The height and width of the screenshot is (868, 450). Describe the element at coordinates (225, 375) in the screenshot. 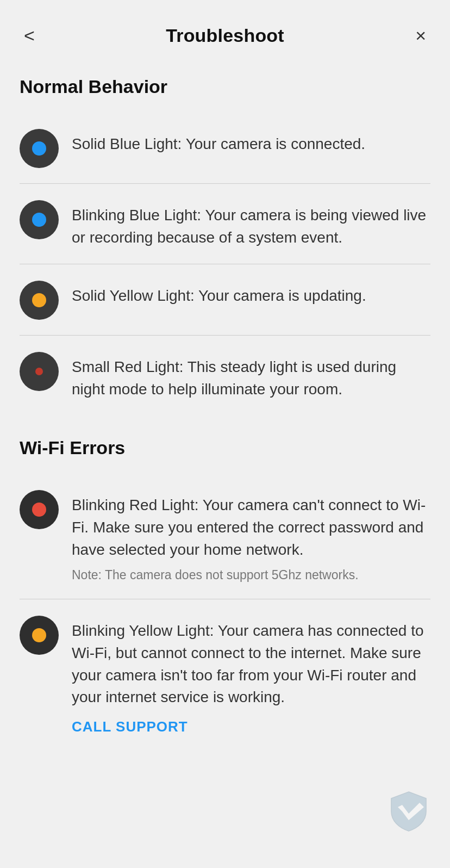

I see `list-item: Small Red Light: This steady light is us…` at that location.